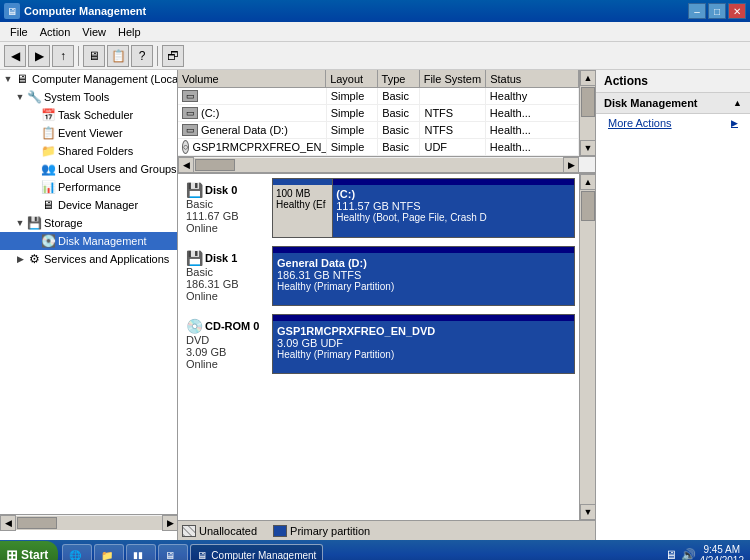 This screenshot has height=560, width=750. I want to click on quick-launch-explorer: 📁, so click(109, 552).